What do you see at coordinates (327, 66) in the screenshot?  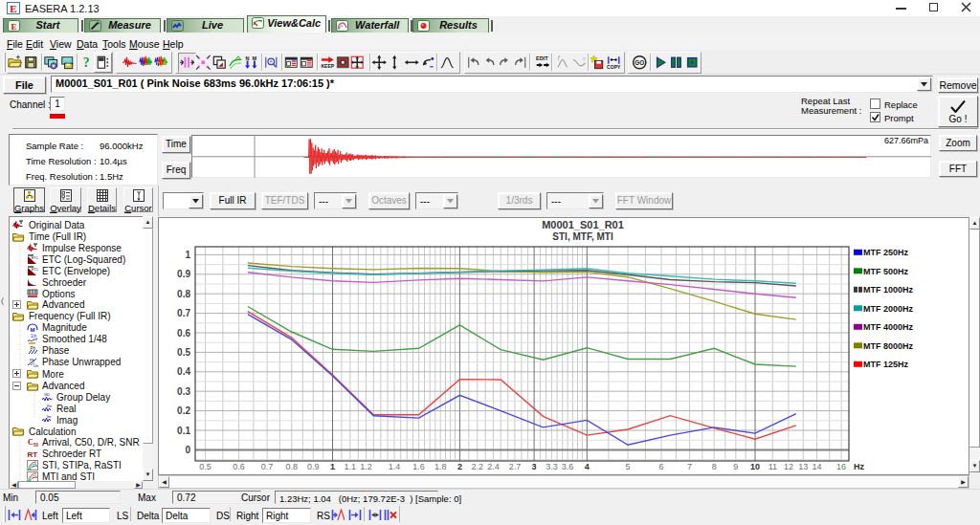 I see `svg-text: KEEP` at bounding box center [327, 66].